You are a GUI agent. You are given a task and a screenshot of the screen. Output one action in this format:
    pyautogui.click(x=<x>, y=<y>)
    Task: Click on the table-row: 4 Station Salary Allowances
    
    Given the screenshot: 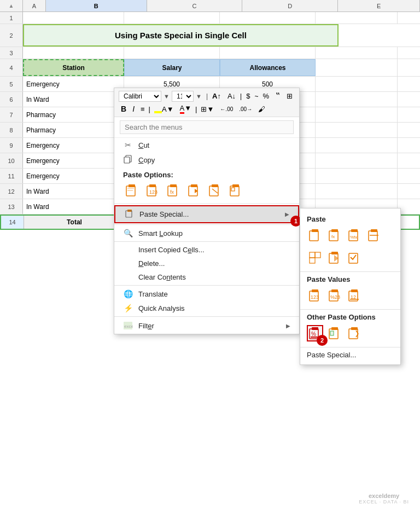 What is the action you would take?
    pyautogui.click(x=210, y=68)
    